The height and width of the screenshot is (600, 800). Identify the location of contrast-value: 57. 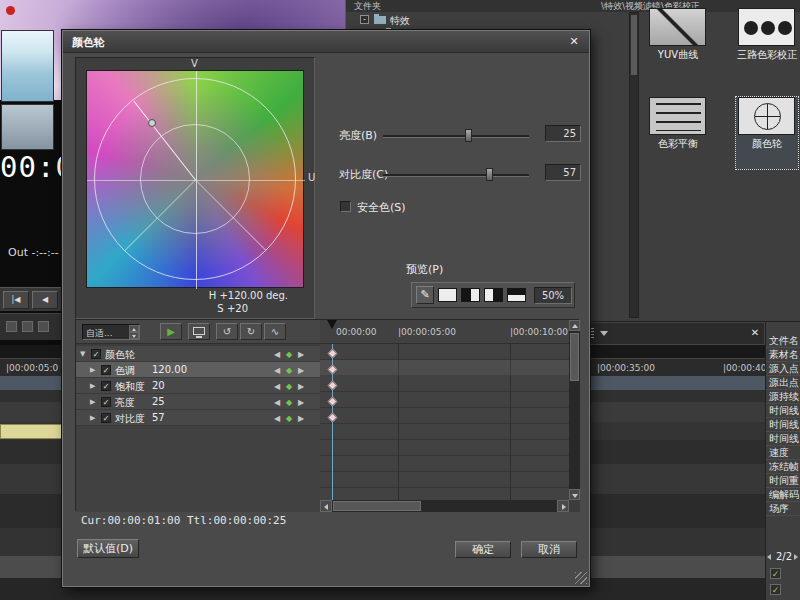
(563, 172).